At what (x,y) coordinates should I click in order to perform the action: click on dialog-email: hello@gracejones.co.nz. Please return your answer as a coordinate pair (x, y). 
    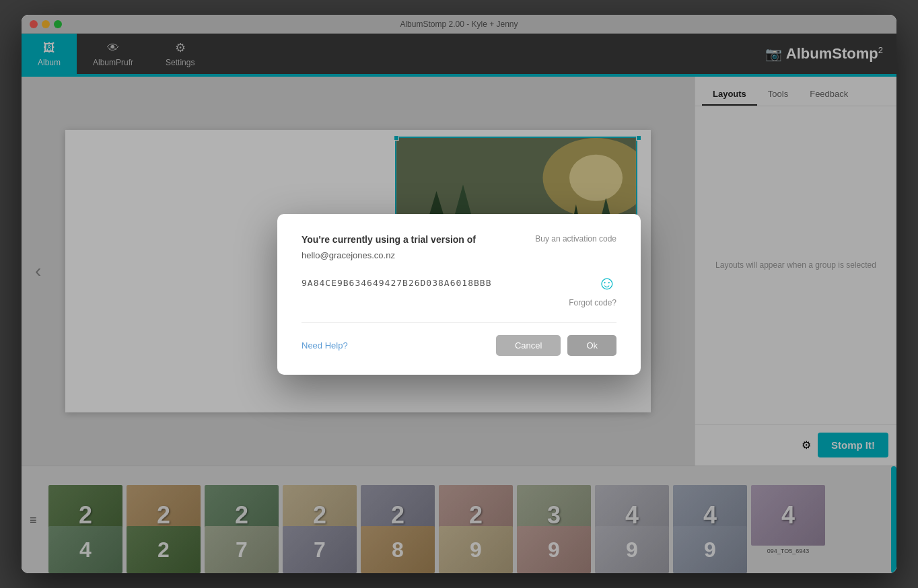
    Looking at the image, I should click on (459, 256).